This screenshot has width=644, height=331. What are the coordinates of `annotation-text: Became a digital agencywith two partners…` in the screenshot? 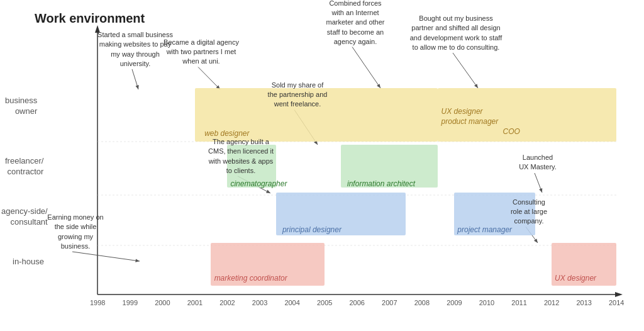 It's located at (201, 52).